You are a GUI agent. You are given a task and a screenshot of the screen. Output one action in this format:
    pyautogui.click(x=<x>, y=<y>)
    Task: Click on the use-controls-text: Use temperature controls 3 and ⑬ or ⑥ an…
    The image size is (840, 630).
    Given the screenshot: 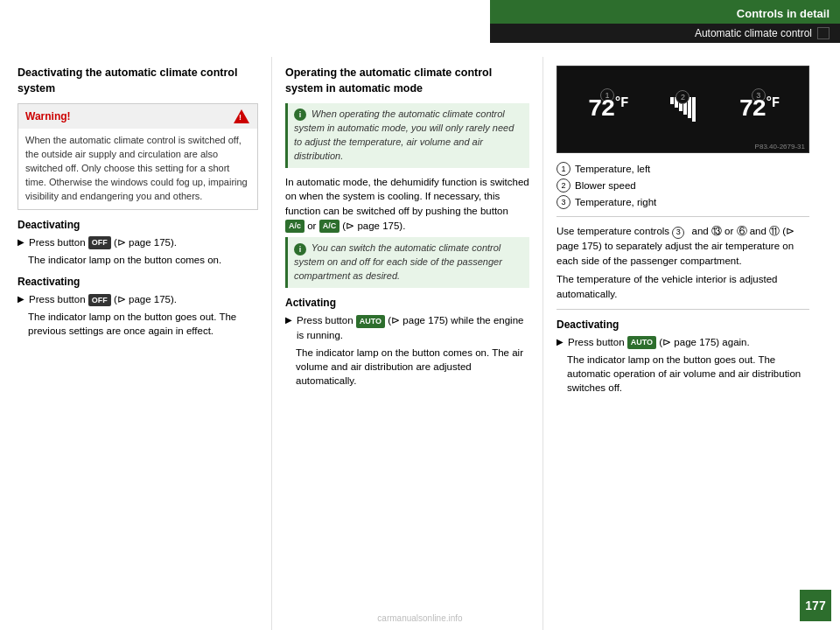 What is the action you would take?
    pyautogui.click(x=682, y=246)
    